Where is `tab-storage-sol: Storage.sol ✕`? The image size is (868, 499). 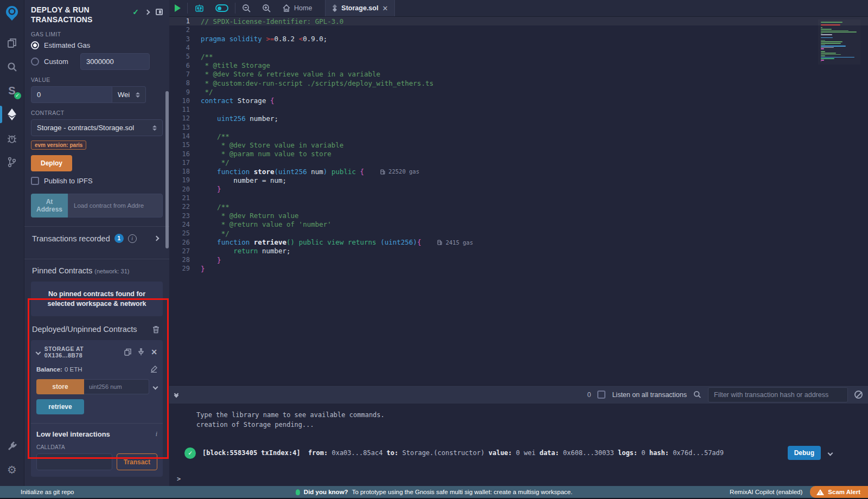 tab-storage-sol: Storage.sol ✕ is located at coordinates (360, 8).